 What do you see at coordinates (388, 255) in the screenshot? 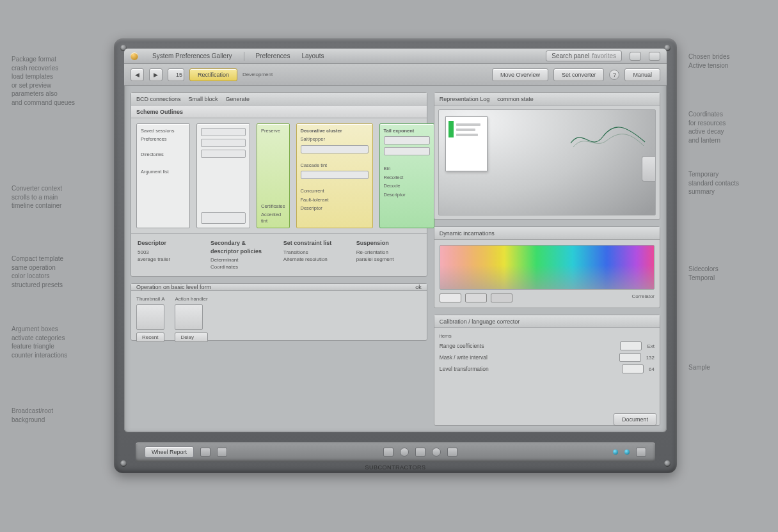
I see `stat-item: SuspensionRe-orientationparallel segment` at bounding box center [388, 255].